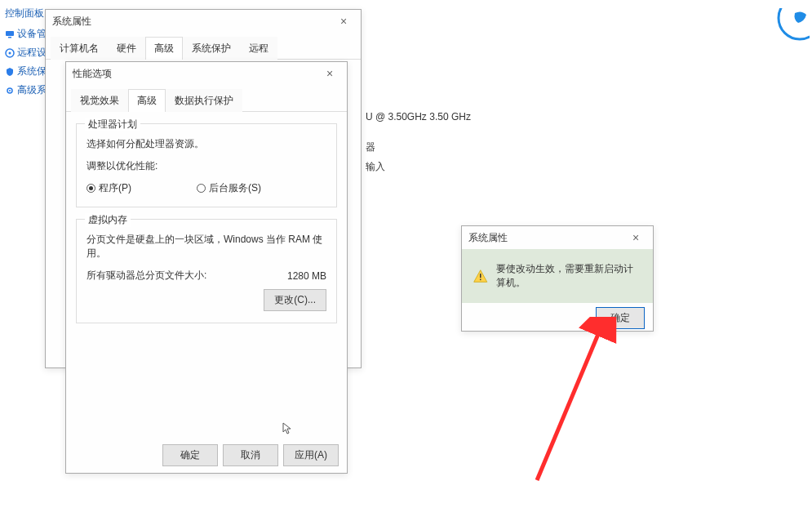 The image size is (812, 530). I want to click on radio-programs-label: 程序(P), so click(115, 188).